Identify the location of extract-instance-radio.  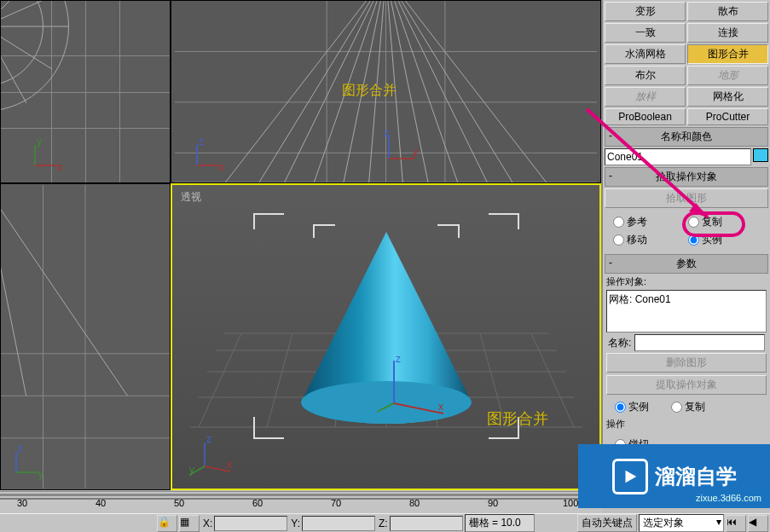
(621, 408).